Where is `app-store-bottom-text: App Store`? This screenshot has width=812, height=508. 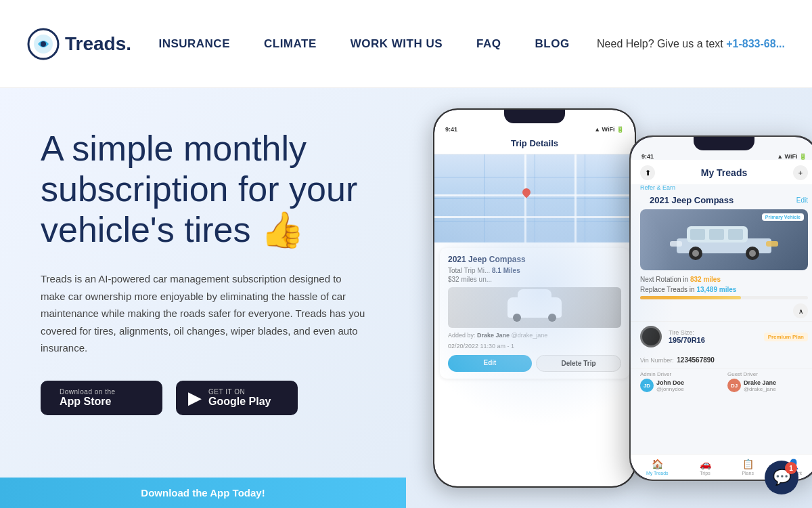 app-store-bottom-text: App Store is located at coordinates (88, 402).